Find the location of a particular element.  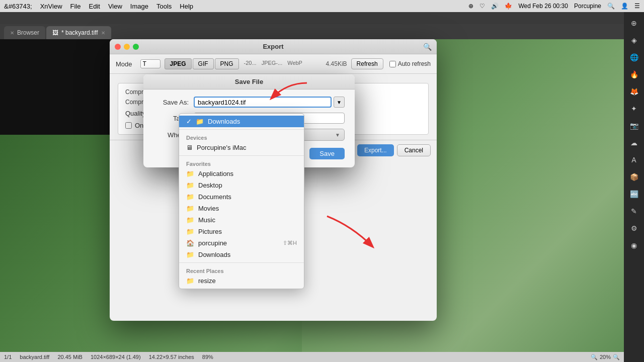

close-button is located at coordinates (118, 47).